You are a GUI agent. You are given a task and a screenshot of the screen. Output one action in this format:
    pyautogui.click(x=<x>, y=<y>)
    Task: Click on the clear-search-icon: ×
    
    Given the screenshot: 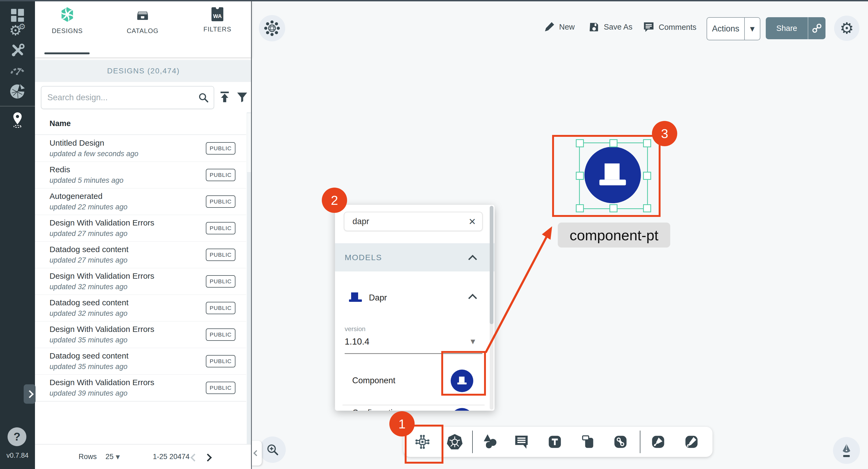 What is the action you would take?
    pyautogui.click(x=472, y=222)
    